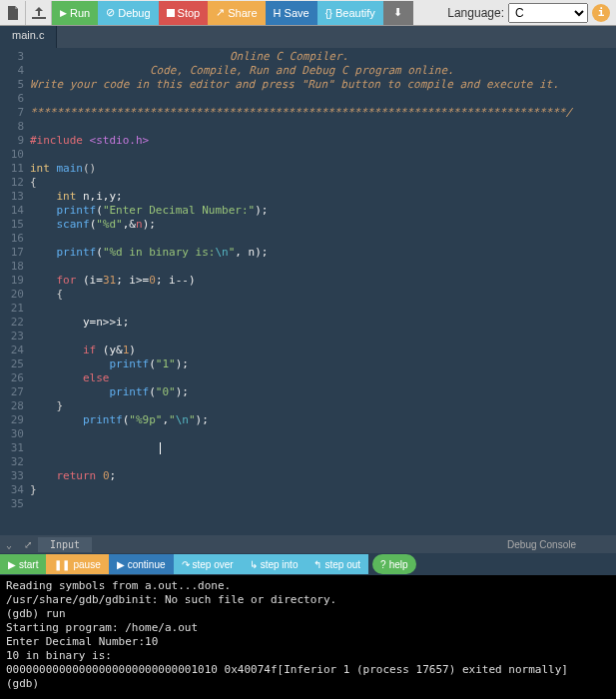  I want to click on code-line: Write your code in this editor and press…, so click(323, 85).